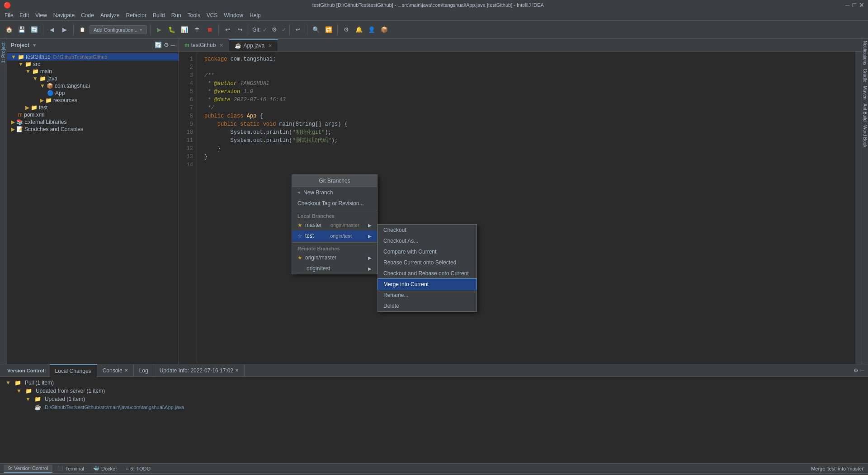 This screenshot has width=868, height=475. What do you see at coordinates (427, 273) in the screenshot?
I see `submenu-checkout-rebase: Checkout and Rebase onto Current` at bounding box center [427, 273].